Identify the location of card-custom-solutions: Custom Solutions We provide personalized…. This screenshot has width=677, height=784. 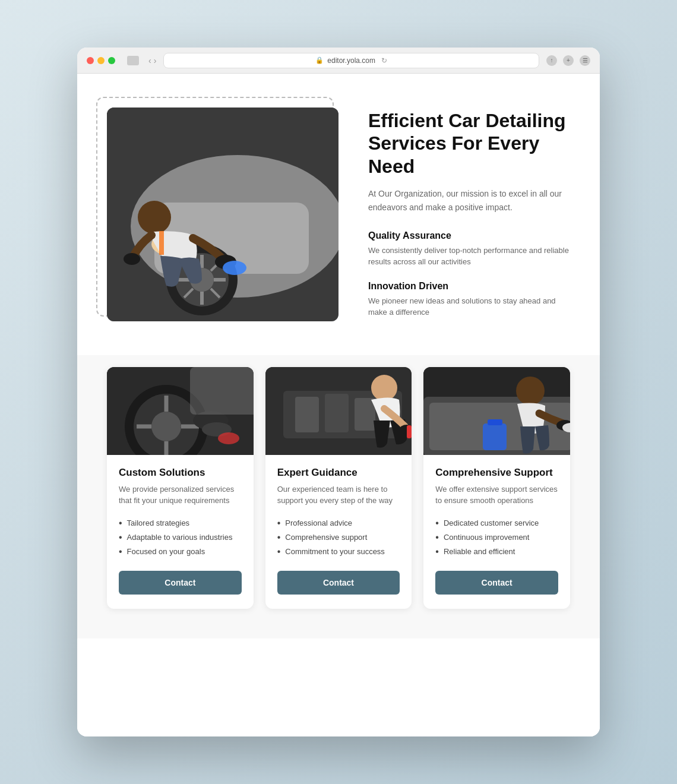
(181, 488).